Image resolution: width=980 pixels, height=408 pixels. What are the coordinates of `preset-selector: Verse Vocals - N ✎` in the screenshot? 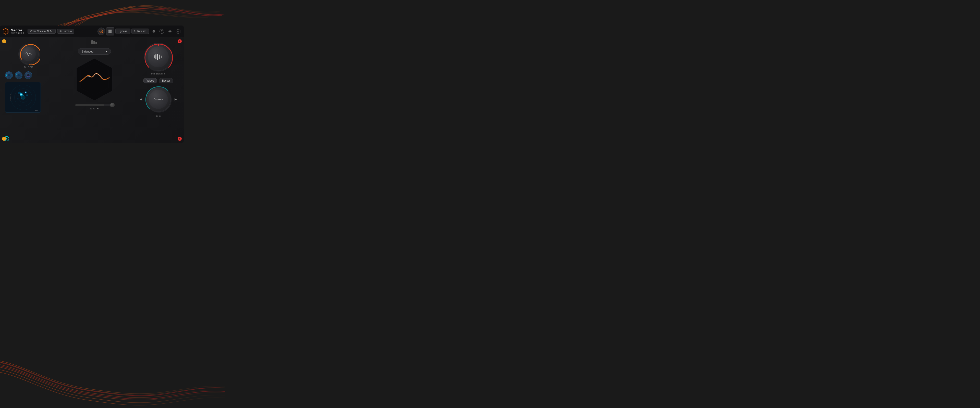 It's located at (41, 31).